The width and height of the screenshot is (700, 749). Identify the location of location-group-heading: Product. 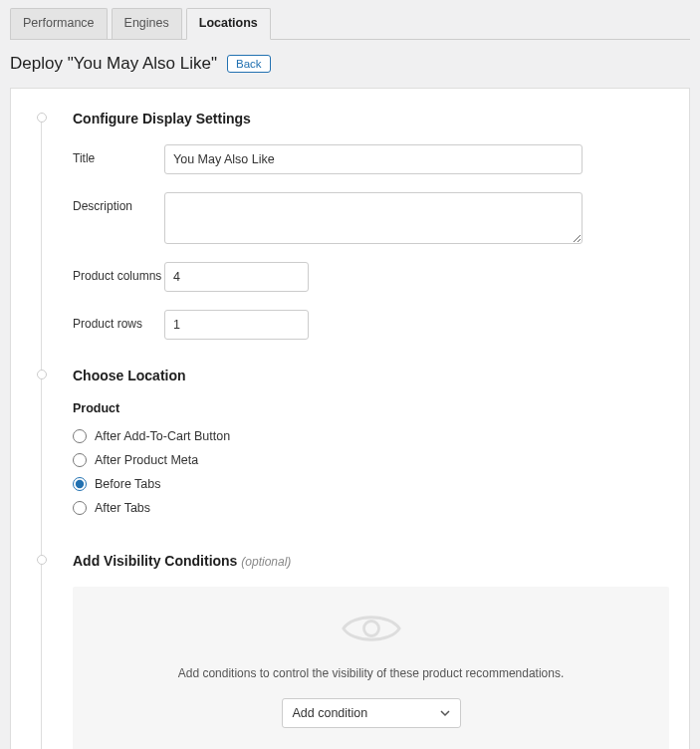
(370, 408).